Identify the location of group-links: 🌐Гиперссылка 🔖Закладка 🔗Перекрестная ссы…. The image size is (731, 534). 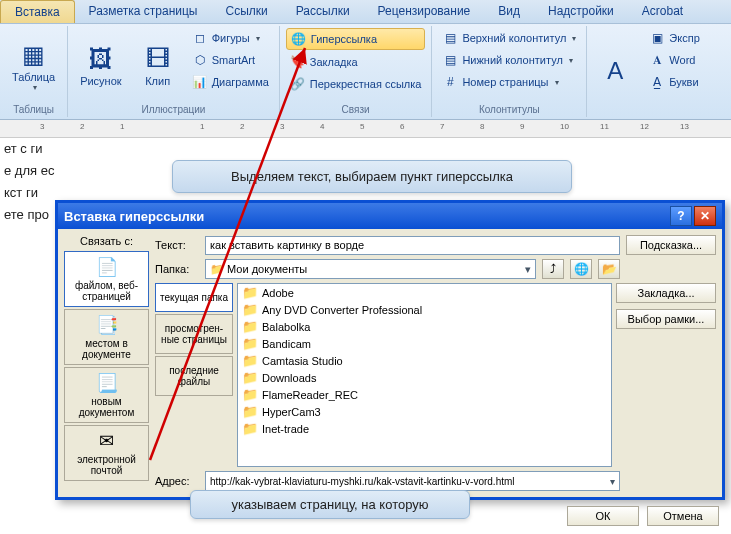
(356, 72).